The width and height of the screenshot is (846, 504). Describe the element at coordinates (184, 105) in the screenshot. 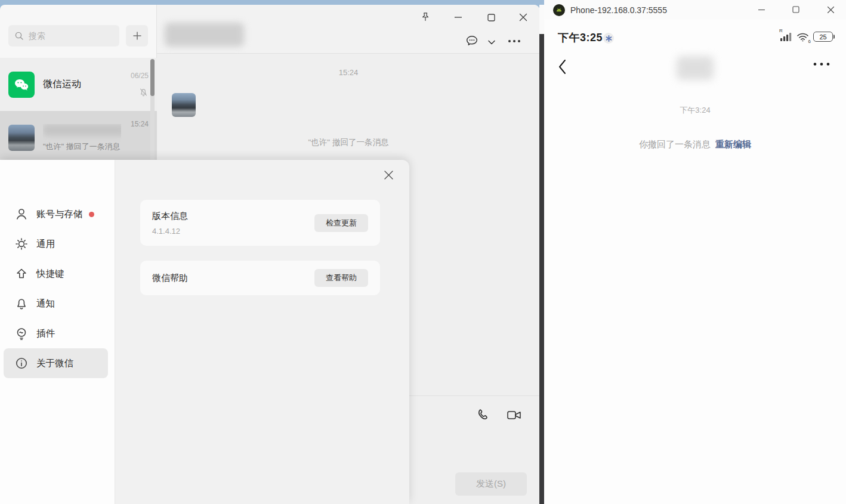

I see `message-sender-avatar` at that location.